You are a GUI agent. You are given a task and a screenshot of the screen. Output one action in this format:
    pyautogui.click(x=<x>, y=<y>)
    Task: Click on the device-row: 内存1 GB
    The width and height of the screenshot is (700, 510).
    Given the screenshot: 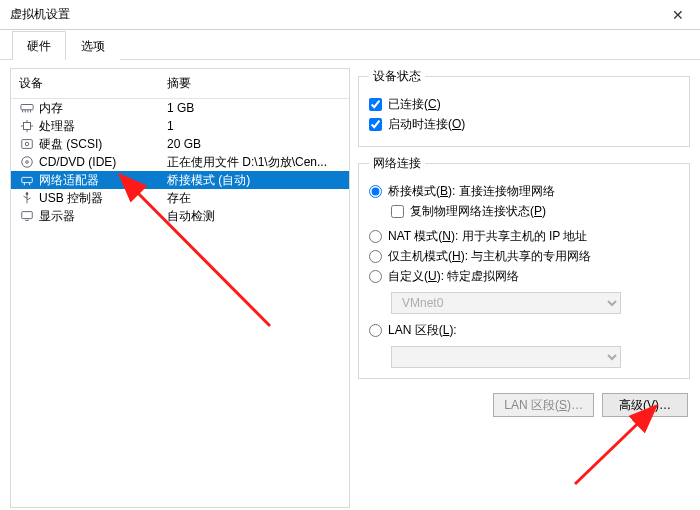 What is the action you would take?
    pyautogui.click(x=180, y=108)
    